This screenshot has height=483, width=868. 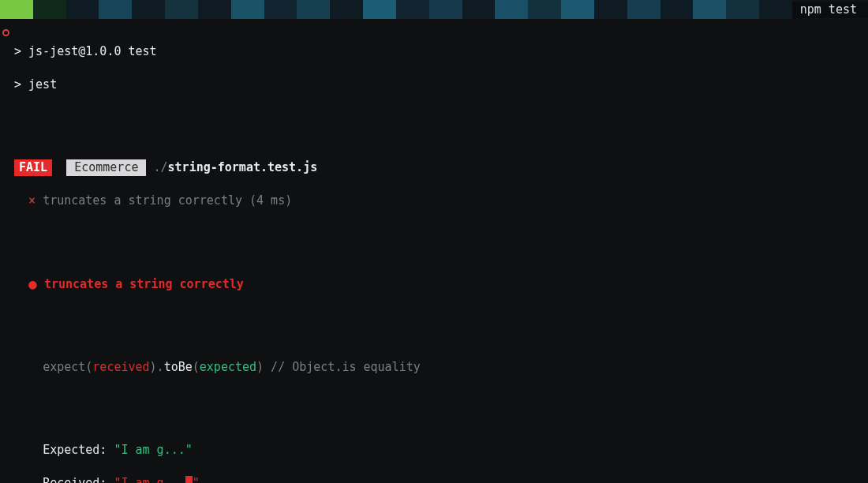 What do you see at coordinates (33, 167) in the screenshot?
I see `fail-badge: FAIL` at bounding box center [33, 167].